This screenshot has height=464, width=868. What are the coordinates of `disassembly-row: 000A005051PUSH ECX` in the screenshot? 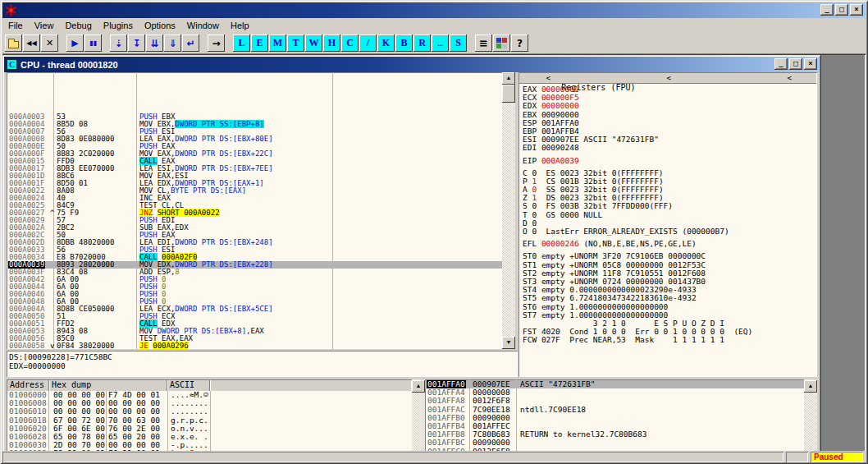 It's located at (254, 317).